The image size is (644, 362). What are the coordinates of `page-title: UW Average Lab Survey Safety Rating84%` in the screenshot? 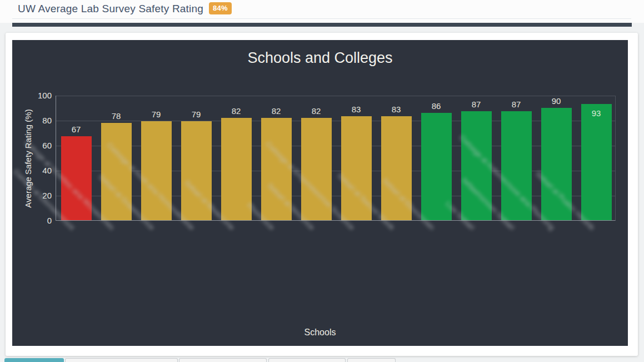 It's located at (124, 9).